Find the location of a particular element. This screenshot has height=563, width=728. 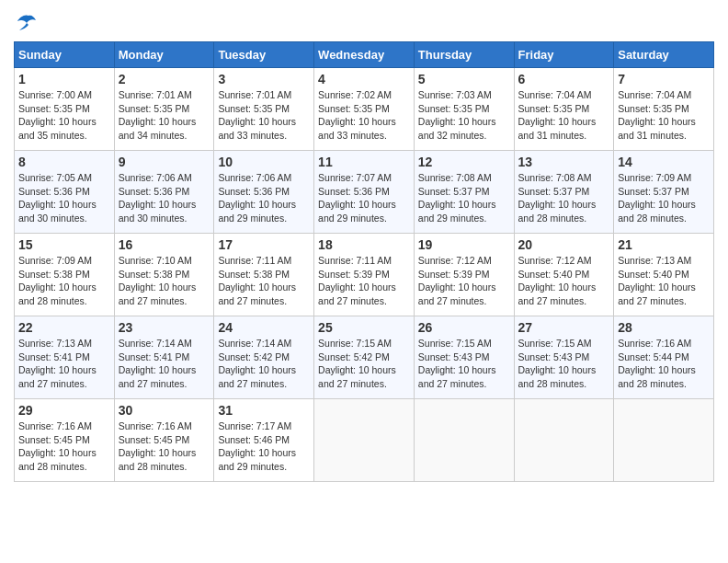

calendar-cell: 10Sunrise: 7:06 AMSunset: 5:36 PMDayligh… is located at coordinates (265, 192).